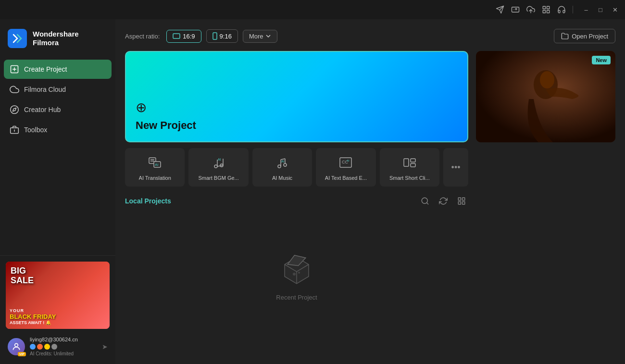 This screenshot has height=364, width=625. Describe the element at coordinates (462, 201) in the screenshot. I see `layout-icon` at that location.